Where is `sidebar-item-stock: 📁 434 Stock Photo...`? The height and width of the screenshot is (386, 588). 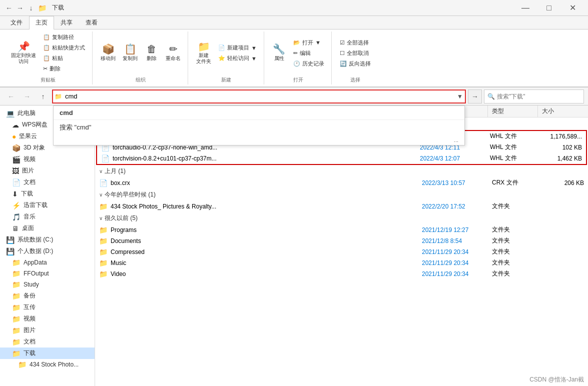 sidebar-item-stock: 📁 434 Stock Photo... is located at coordinates (47, 364).